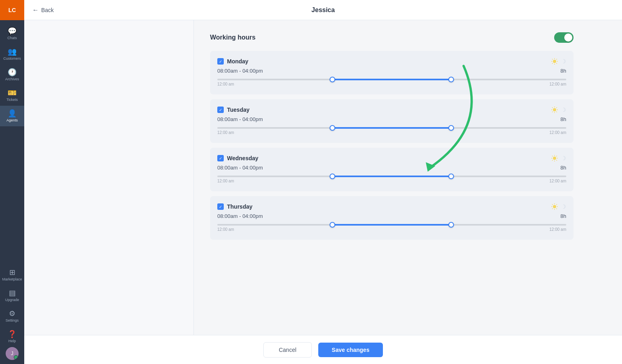 The image size is (622, 364). Describe the element at coordinates (392, 132) in the screenshot. I see `tuesday-slider-labels: 12:00 am 12:00 am` at that location.